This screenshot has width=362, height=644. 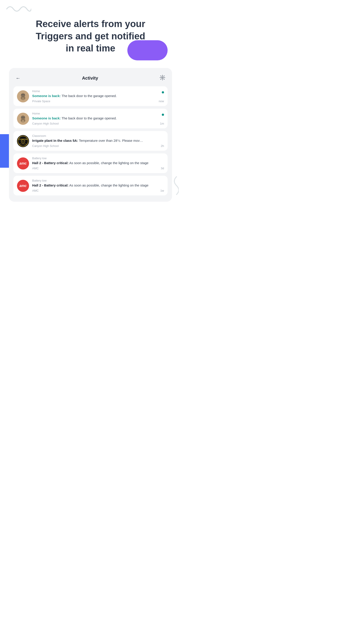 I want to click on activity-header: ← Activity, so click(x=90, y=80).